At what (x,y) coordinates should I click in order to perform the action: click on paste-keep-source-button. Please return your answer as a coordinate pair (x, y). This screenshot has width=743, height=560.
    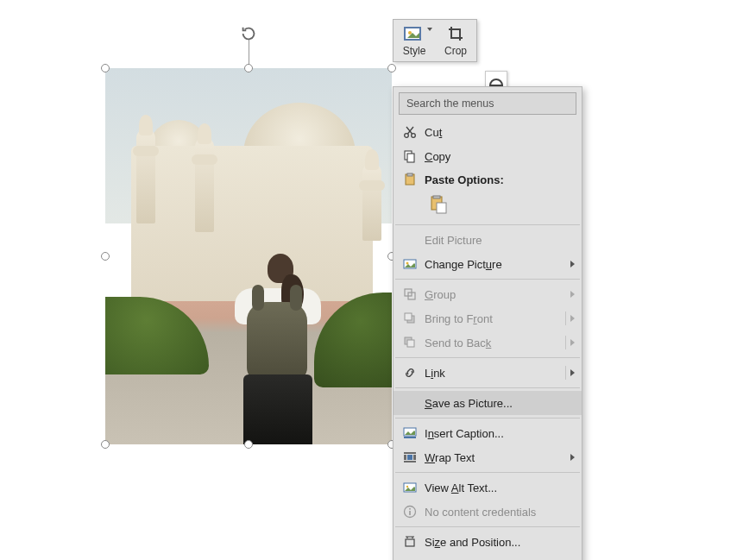
    Looking at the image, I should click on (438, 204).